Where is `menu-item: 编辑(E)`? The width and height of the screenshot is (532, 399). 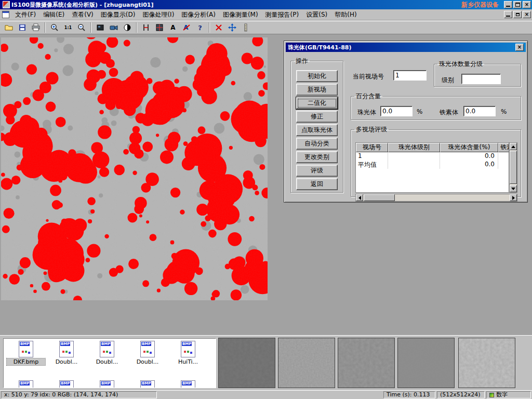
menu-item: 编辑(E) is located at coordinates (54, 15).